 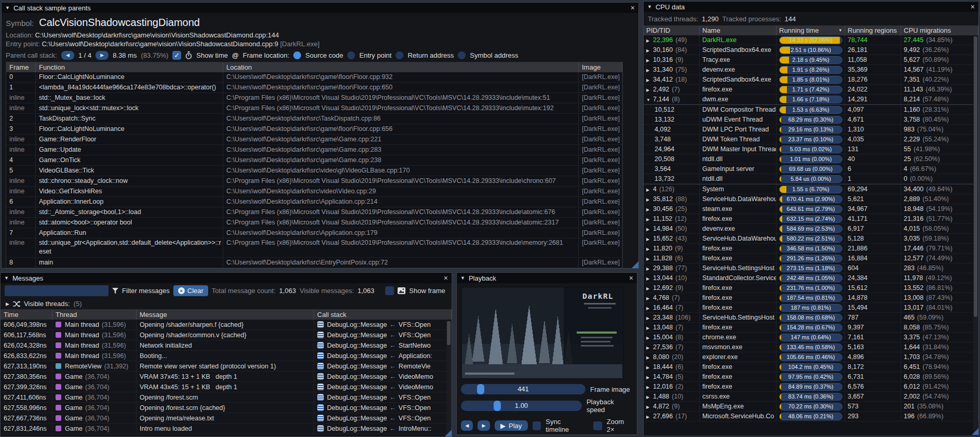 I want to click on cpu-row: ▶31,340(75)devenv.exe1.91 s (8.26%)35,36…, so click(x=811, y=70).